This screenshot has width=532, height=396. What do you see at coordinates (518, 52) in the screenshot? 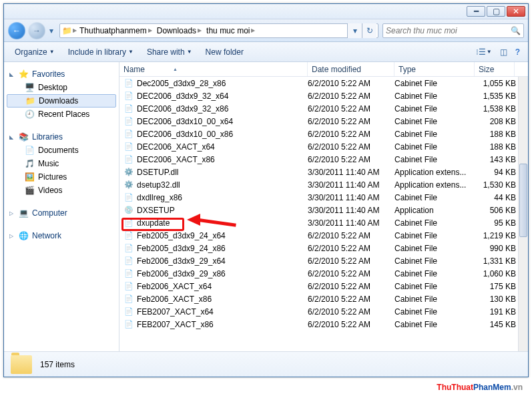
I see `help-icon: ?` at bounding box center [518, 52].